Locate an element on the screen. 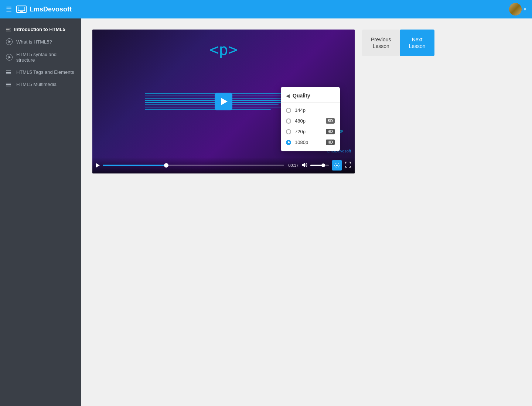 The width and height of the screenshot is (532, 406). radio-1080p is located at coordinates (289, 142).